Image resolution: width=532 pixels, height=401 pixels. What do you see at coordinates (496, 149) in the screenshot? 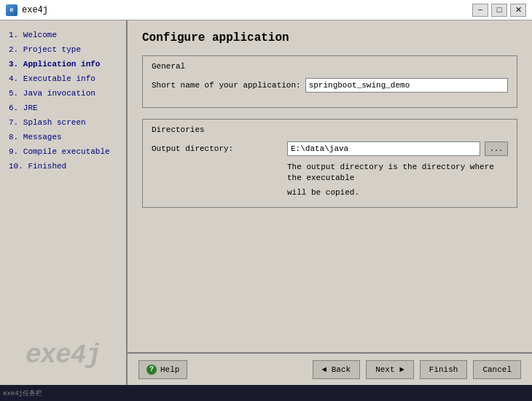
I see `browse-button: ...` at bounding box center [496, 149].